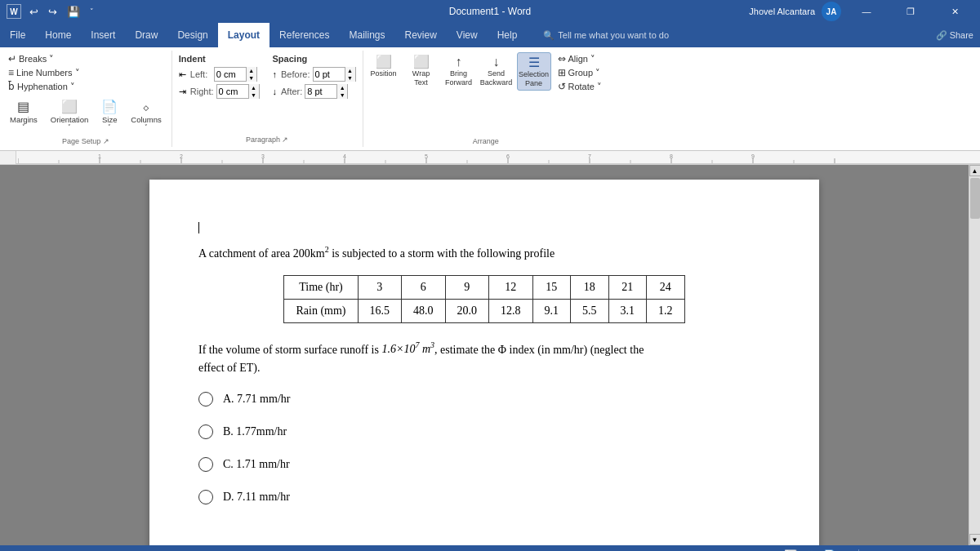 The height and width of the screenshot is (551, 980). What do you see at coordinates (268, 139) in the screenshot?
I see `paragraph-group-label: Paragraph ↗` at bounding box center [268, 139].